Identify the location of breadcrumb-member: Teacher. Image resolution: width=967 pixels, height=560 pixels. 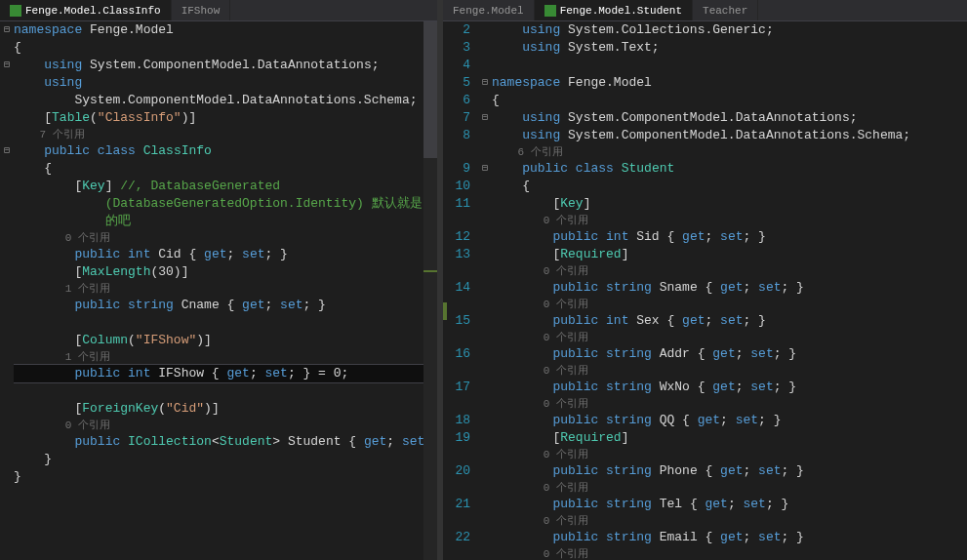
(726, 10).